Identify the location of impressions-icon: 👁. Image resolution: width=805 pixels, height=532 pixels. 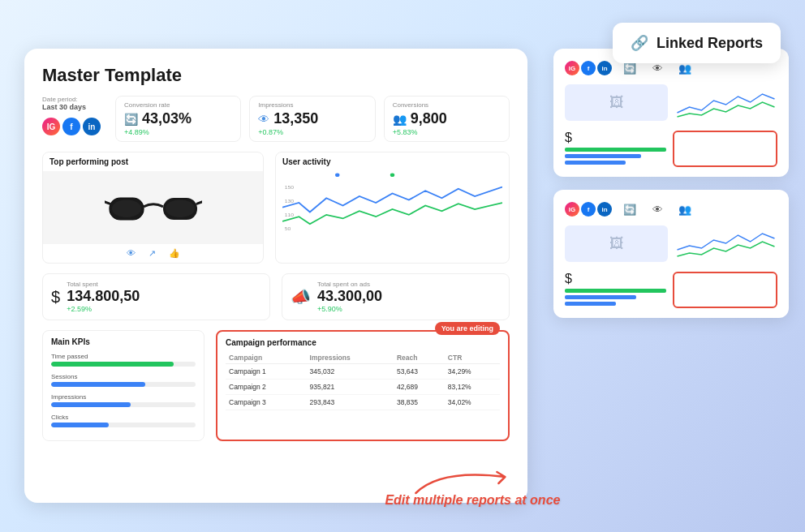
(264, 119).